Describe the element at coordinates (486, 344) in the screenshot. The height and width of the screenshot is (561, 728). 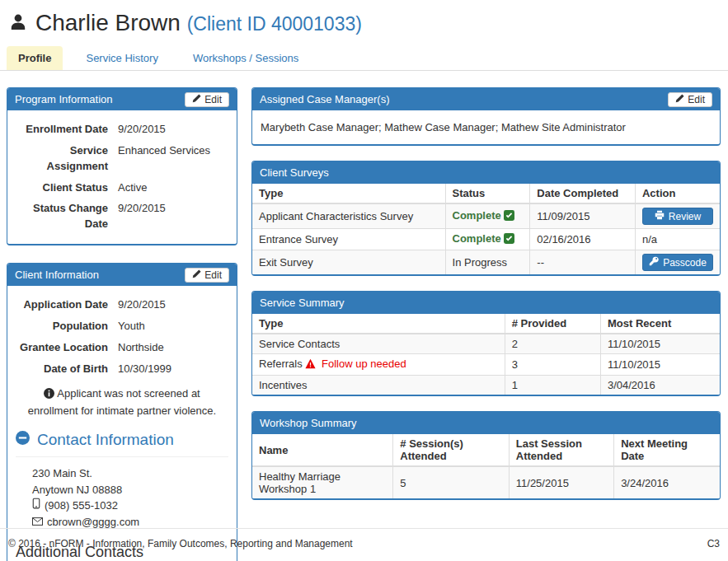
I see `service-summary-panel: Service Summary Type # Provided Most Rec…` at that location.